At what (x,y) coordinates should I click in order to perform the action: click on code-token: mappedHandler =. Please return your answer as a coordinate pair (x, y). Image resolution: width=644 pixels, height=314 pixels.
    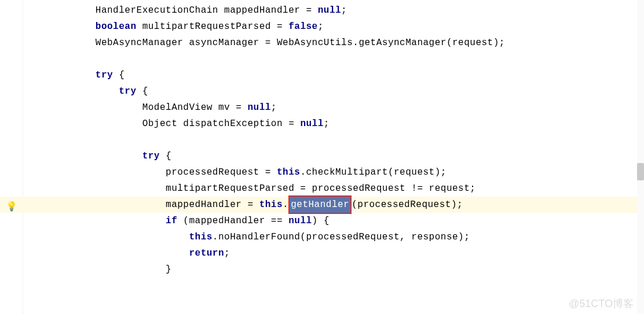
    Looking at the image, I should click on (213, 205).